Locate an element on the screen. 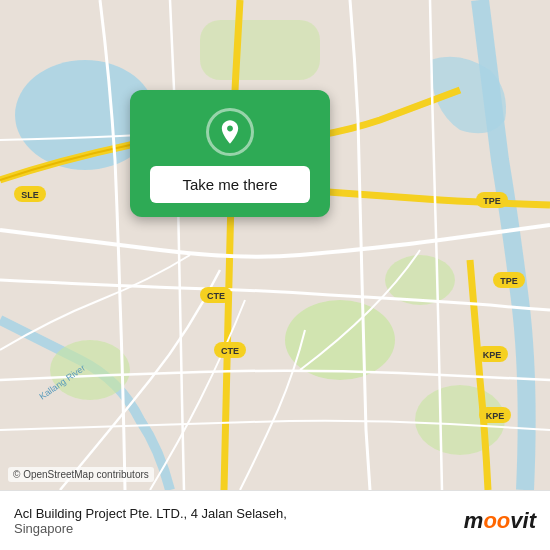  address-text: Acl Building Project Pte. LTD., 4 Jalan … is located at coordinates (150, 514).